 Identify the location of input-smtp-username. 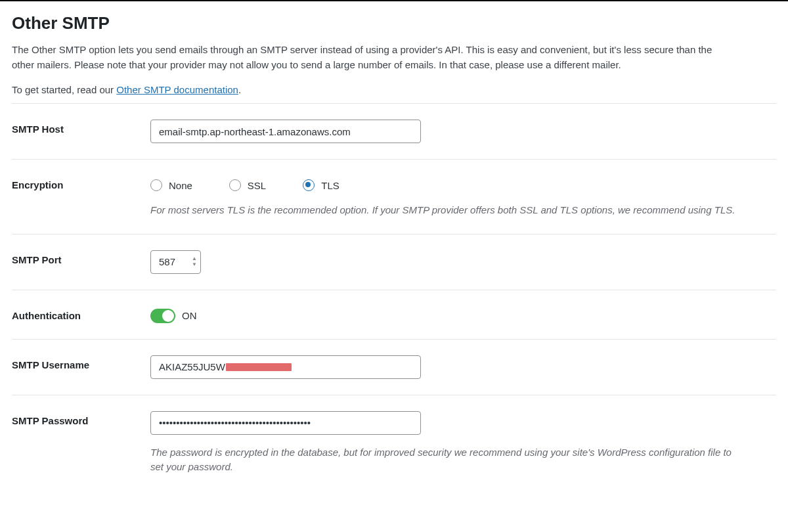
(286, 367).